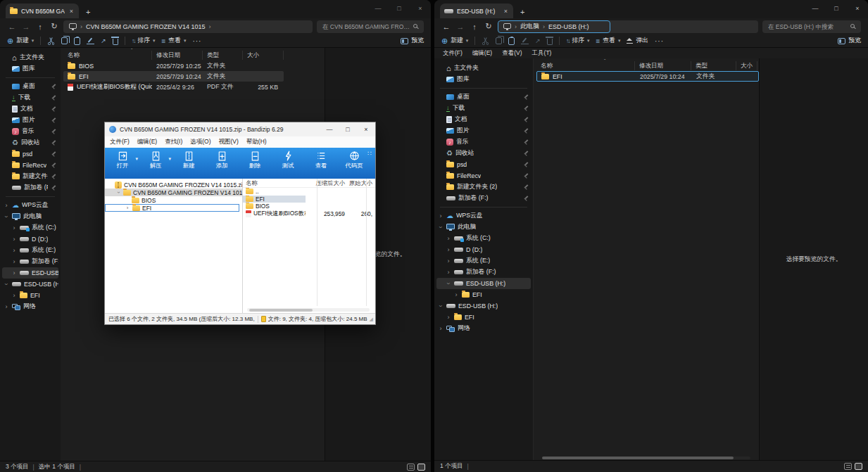 The height and width of the screenshot is (472, 868). Describe the element at coordinates (172, 208) in the screenshot. I see `tree-item-3: ›EFI` at that location.